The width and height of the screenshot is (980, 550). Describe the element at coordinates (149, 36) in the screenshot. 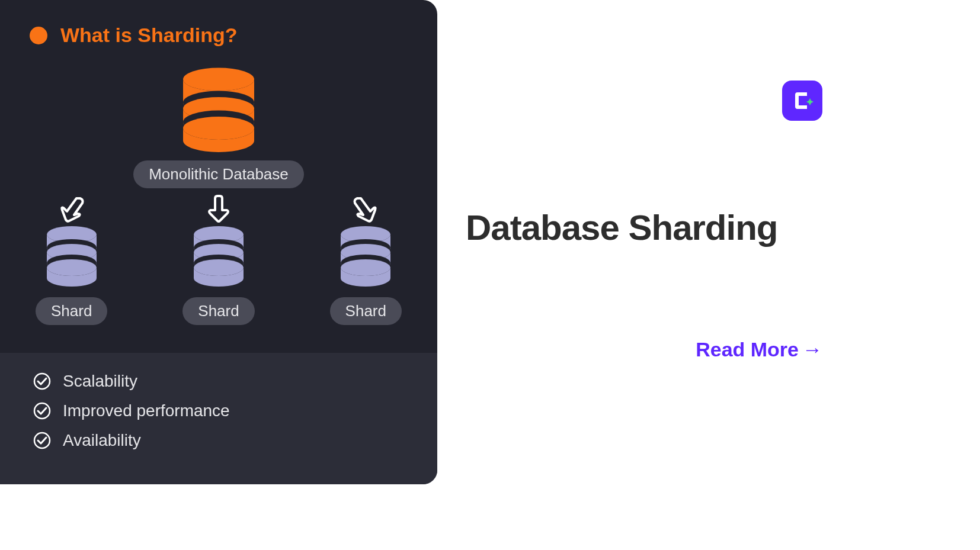

I see `heading-text: What is Sharding?` at that location.